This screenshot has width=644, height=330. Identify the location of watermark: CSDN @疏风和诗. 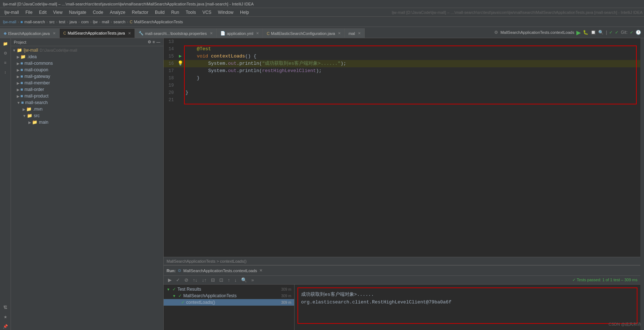
(625, 325).